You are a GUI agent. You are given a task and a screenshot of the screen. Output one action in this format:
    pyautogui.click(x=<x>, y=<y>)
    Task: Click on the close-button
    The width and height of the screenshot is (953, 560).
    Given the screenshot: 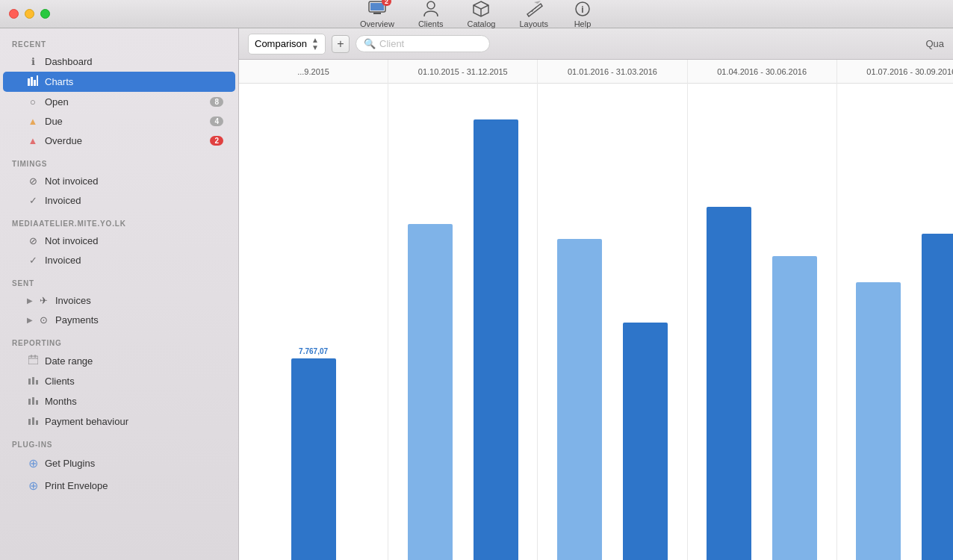 What is the action you would take?
    pyautogui.click(x=13, y=13)
    